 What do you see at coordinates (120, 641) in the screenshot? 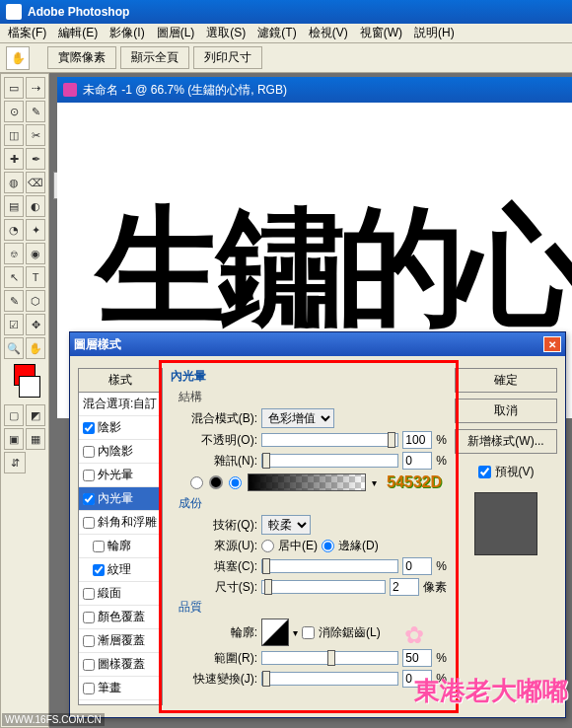
I see `style-gradient-overlay: 漸層覆蓋` at bounding box center [120, 641].